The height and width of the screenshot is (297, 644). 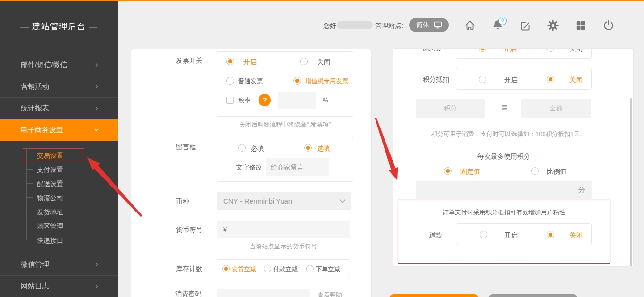 I want to click on fixed-value-label: 固定值, so click(x=470, y=171).